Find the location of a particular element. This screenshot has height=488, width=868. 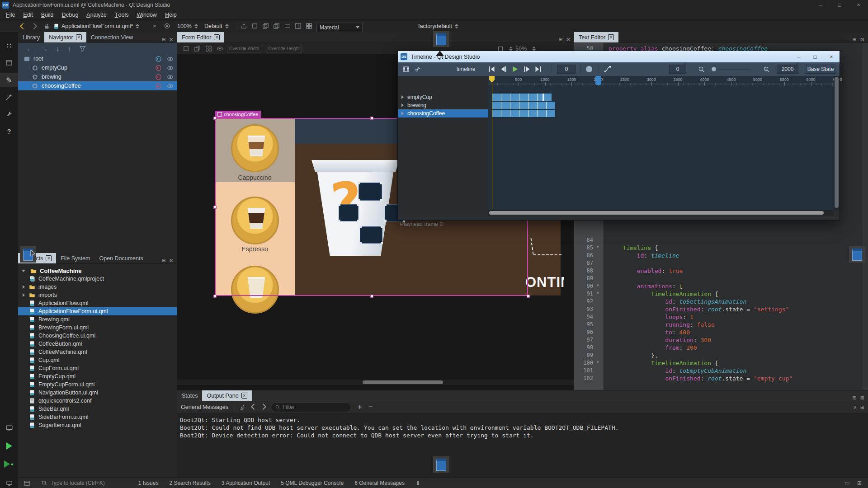

next-item-icon is located at coordinates (263, 407).